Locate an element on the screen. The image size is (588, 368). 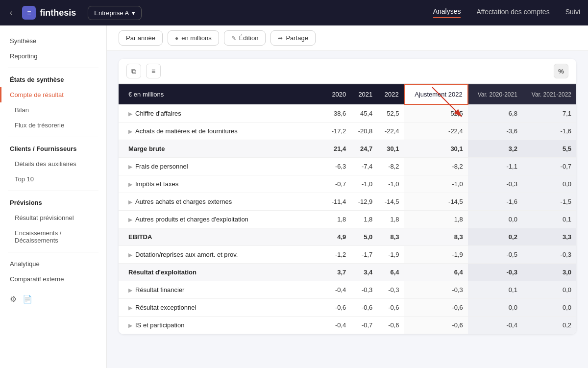
percent-button: % is located at coordinates (561, 71).